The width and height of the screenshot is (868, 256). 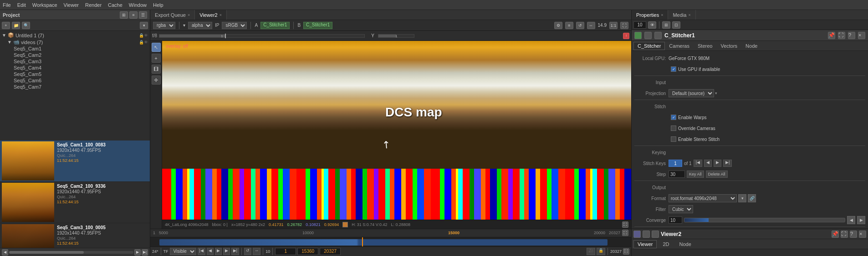 What do you see at coordinates (682, 15) in the screenshot?
I see `tab-media: Media ×` at bounding box center [682, 15].